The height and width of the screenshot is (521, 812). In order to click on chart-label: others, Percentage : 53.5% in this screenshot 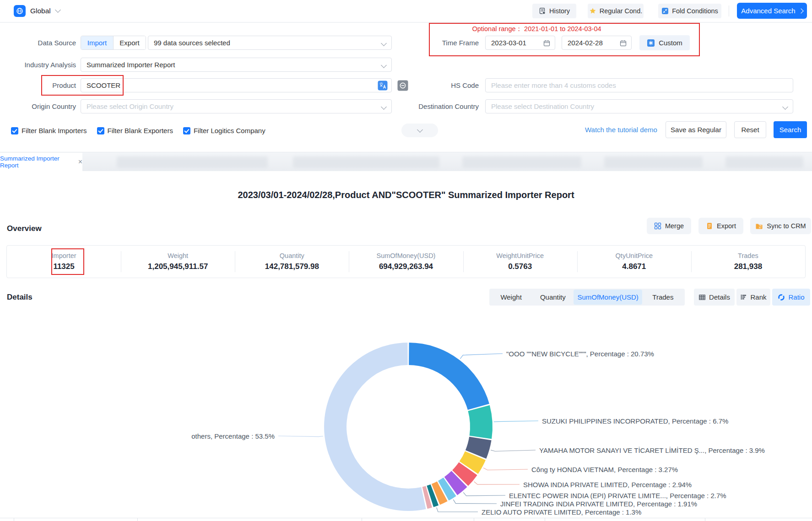, I will do `click(233, 436)`.